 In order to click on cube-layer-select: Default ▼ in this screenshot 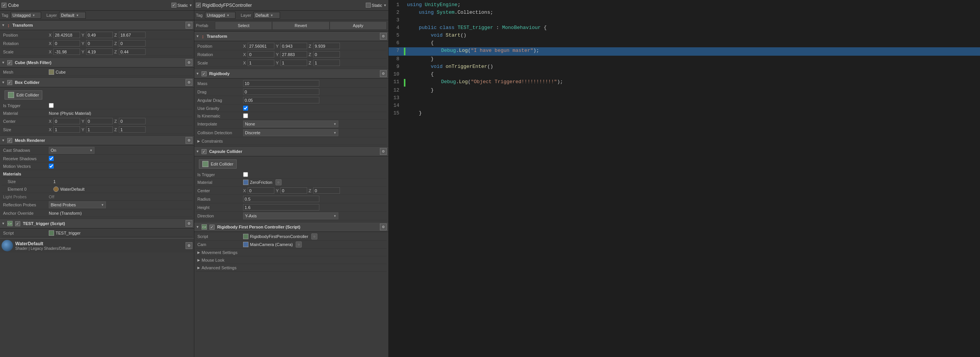, I will do `click(72, 15)`.